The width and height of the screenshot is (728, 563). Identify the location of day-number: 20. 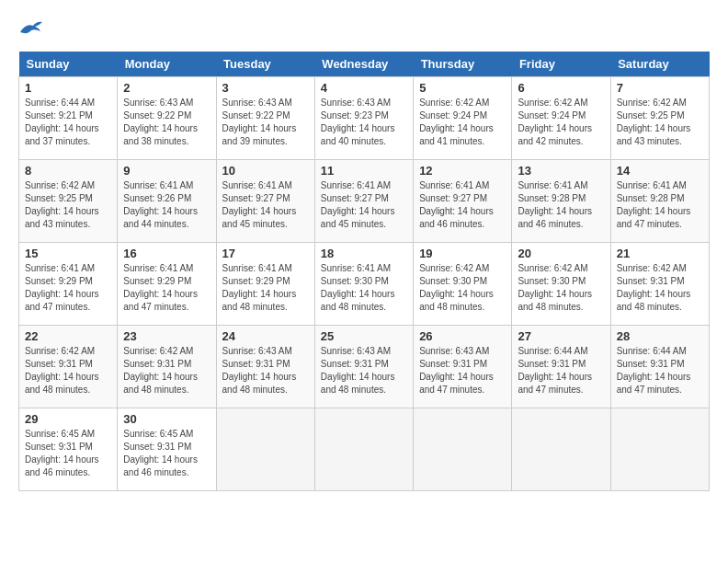
(561, 254).